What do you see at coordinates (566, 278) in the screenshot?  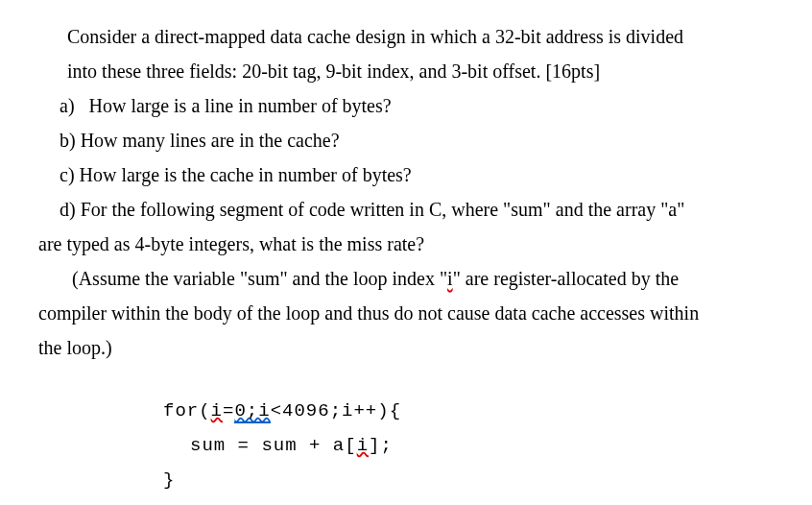 I see `assume-mid: " are register-allocated by the` at bounding box center [566, 278].